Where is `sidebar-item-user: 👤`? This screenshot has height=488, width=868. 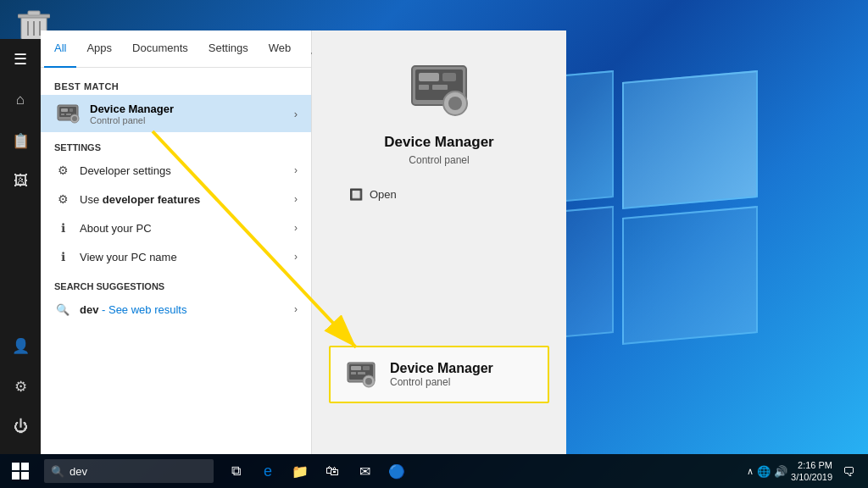 sidebar-item-user: 👤 is located at coordinates (20, 346).